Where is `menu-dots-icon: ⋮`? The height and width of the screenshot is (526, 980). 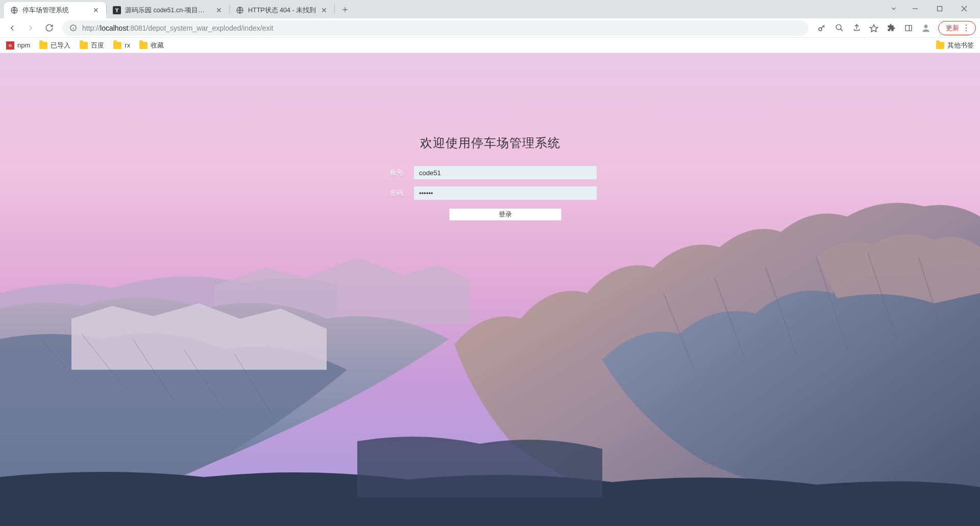
menu-dots-icon: ⋮ is located at coordinates (966, 28).